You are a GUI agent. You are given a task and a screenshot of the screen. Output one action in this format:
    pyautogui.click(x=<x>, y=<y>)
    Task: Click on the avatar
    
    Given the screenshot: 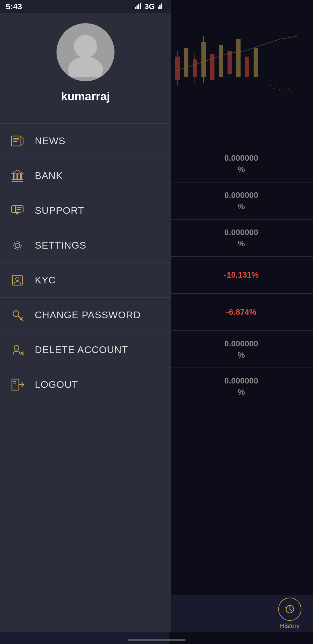 What is the action you would take?
    pyautogui.click(x=85, y=52)
    